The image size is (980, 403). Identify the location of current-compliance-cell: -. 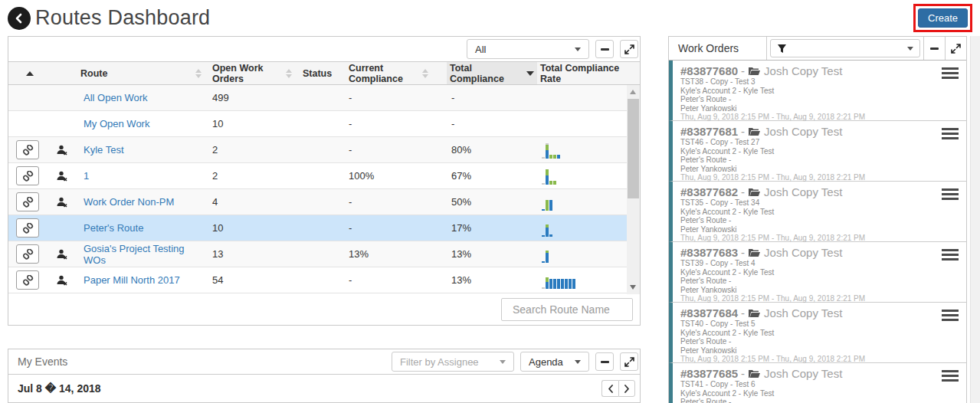
(396, 280).